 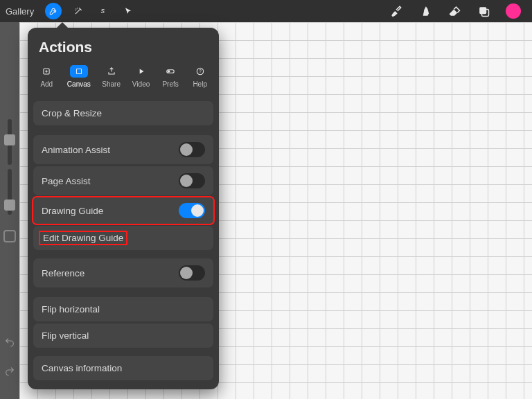 What do you see at coordinates (10, 142) in the screenshot?
I see `brush-size-slider` at bounding box center [10, 142].